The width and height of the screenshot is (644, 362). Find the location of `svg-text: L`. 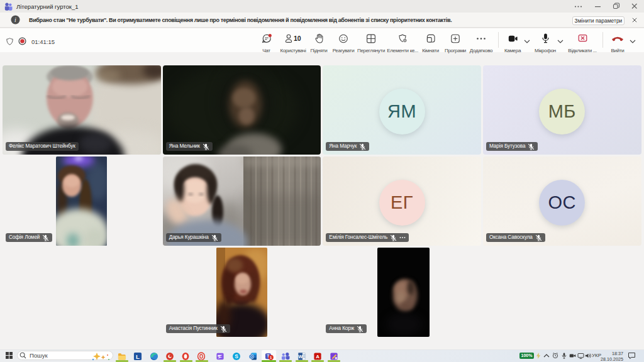

svg-text: L is located at coordinates (138, 357).